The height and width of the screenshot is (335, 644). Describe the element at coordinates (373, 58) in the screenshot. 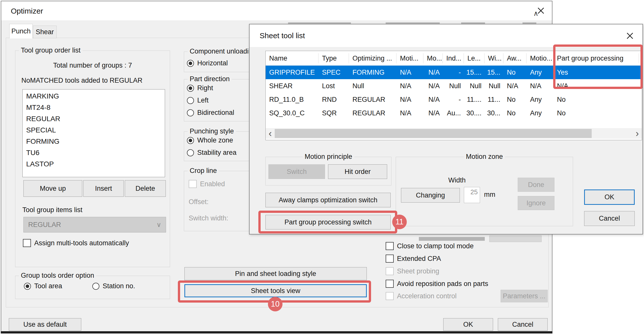

I see `col-optimizing: Optimizing ...` at that location.